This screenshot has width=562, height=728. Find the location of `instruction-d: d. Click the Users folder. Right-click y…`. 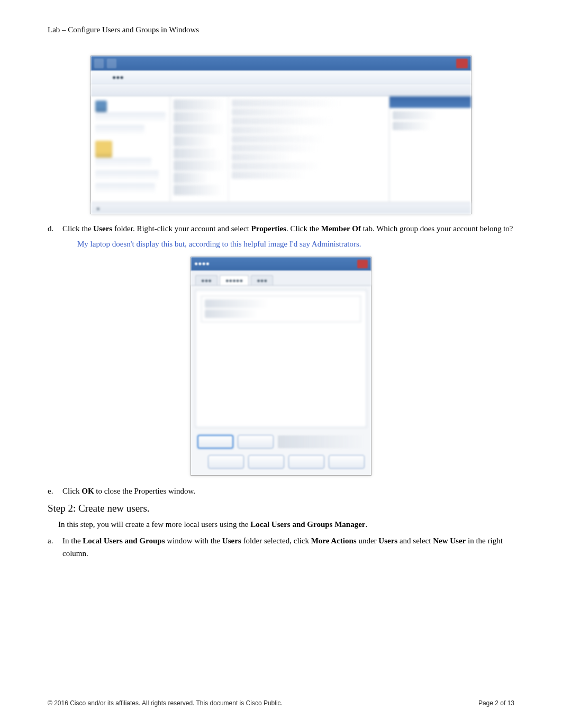

instruction-d: d. Click the Users folder. Right-click y… is located at coordinates (281, 229).